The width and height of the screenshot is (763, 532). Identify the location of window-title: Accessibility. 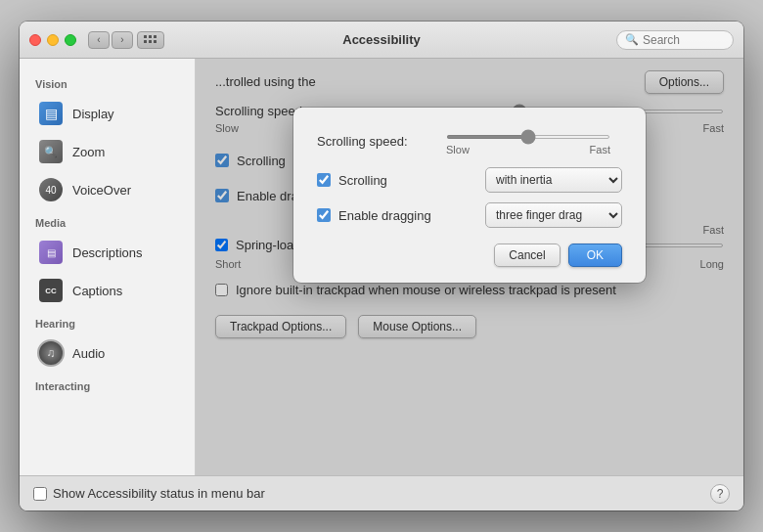
(382, 39).